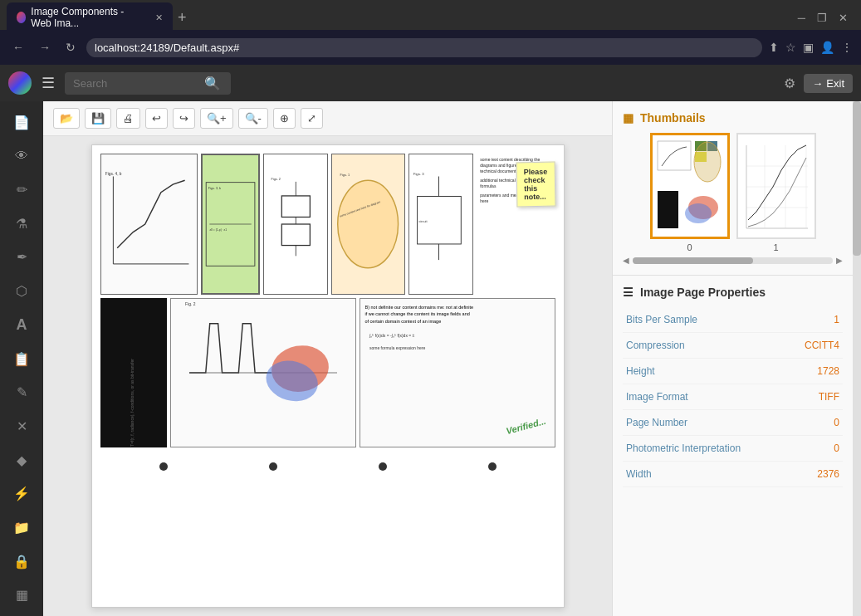 This screenshot has height=616, width=861. Describe the element at coordinates (424, 48) in the screenshot. I see `address-input` at that location.